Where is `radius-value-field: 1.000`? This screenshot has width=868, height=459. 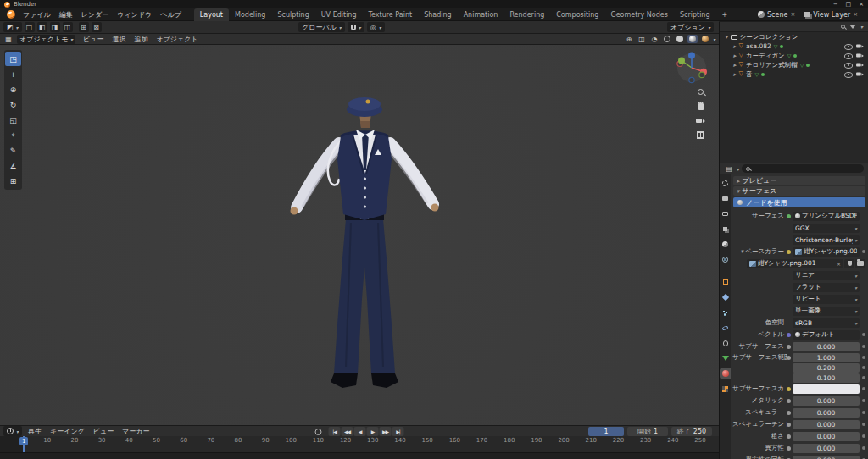 radius-value-field: 1.000 is located at coordinates (826, 357).